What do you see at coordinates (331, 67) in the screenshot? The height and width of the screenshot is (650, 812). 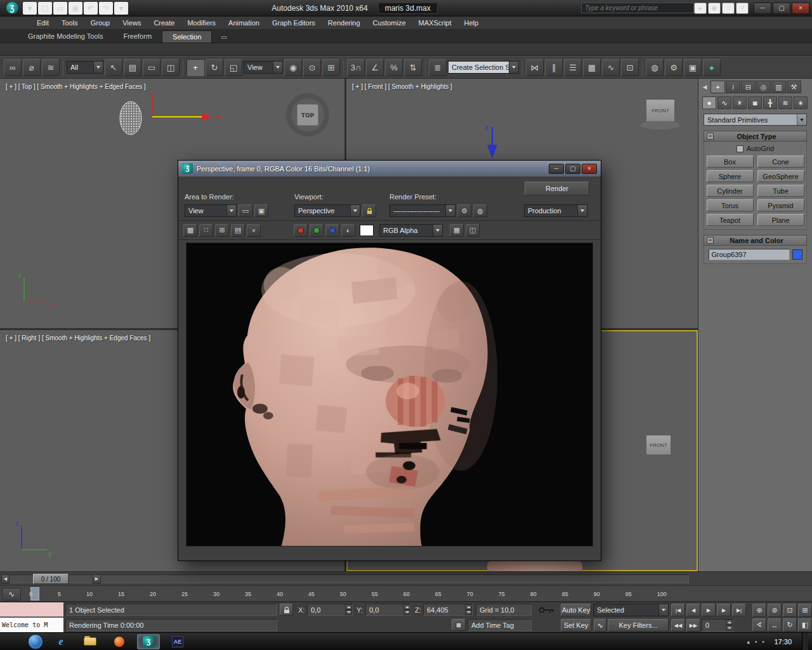 I see `keyboard-shortcut-override-button: ⊞` at bounding box center [331, 67].